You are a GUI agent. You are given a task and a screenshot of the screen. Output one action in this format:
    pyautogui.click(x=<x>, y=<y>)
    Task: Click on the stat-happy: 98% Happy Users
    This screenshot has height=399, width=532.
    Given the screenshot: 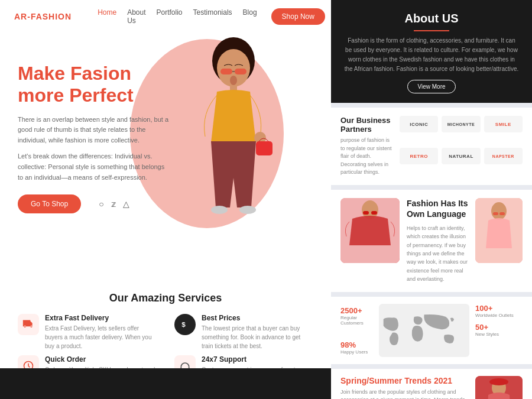 What is the action you would take?
    pyautogui.click(x=357, y=348)
    